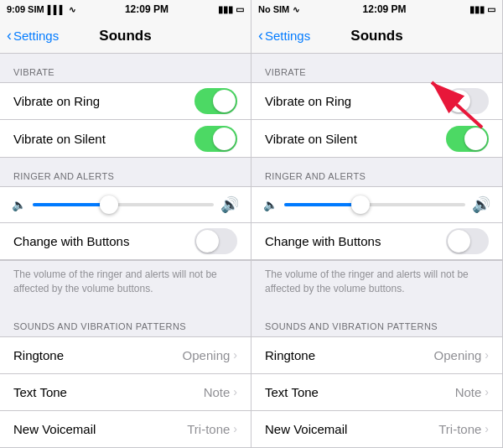 This screenshot has height=448, width=503. What do you see at coordinates (25, 9) in the screenshot?
I see `carrier-left: 9:09 SIM` at bounding box center [25, 9].